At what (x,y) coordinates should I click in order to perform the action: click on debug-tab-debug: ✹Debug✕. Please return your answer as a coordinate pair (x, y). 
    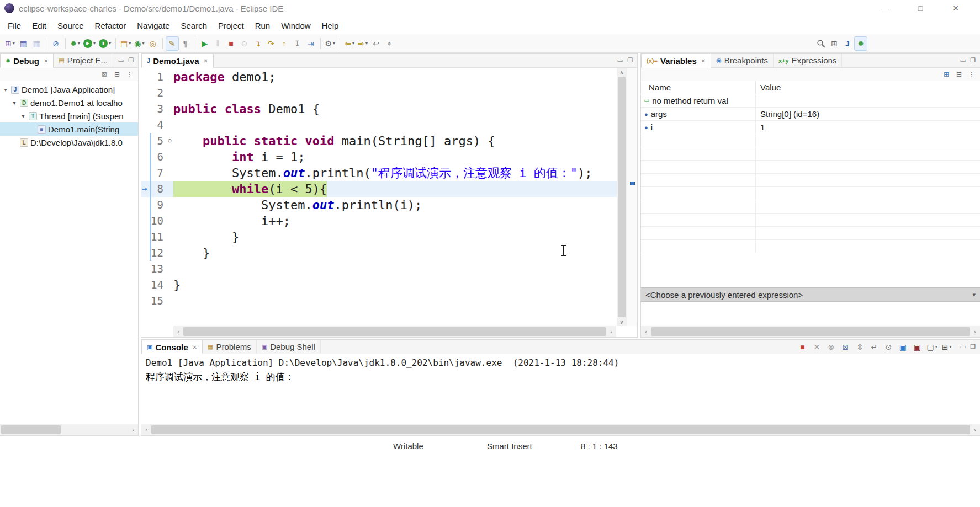
    Looking at the image, I should click on (27, 61).